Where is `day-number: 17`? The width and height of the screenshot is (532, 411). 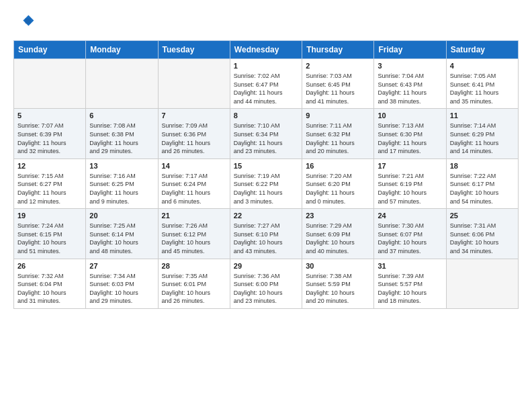
day-number: 17 is located at coordinates (410, 166).